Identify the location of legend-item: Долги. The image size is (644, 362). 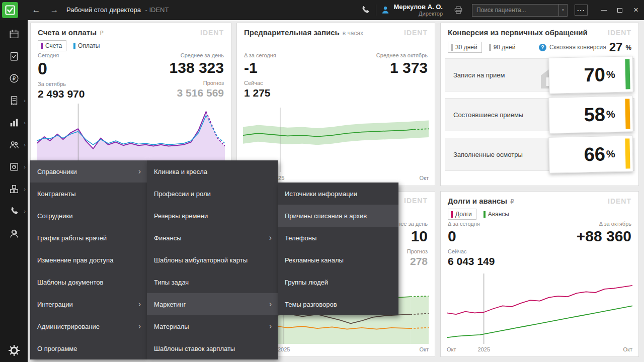
(462, 214).